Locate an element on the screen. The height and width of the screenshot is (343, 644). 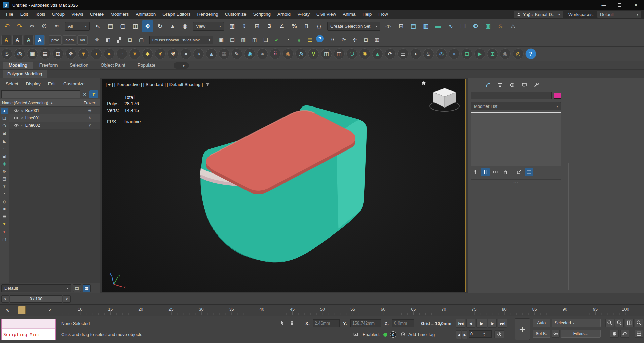
swirl-blue-icon: ◎ is located at coordinates (441, 54).